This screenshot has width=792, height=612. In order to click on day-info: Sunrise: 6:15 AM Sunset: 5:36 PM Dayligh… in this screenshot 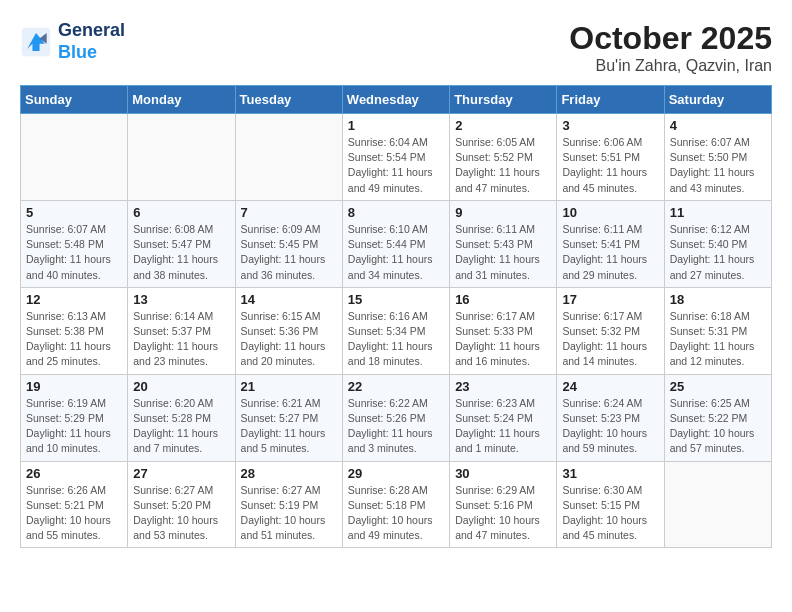, I will do `click(289, 340)`.